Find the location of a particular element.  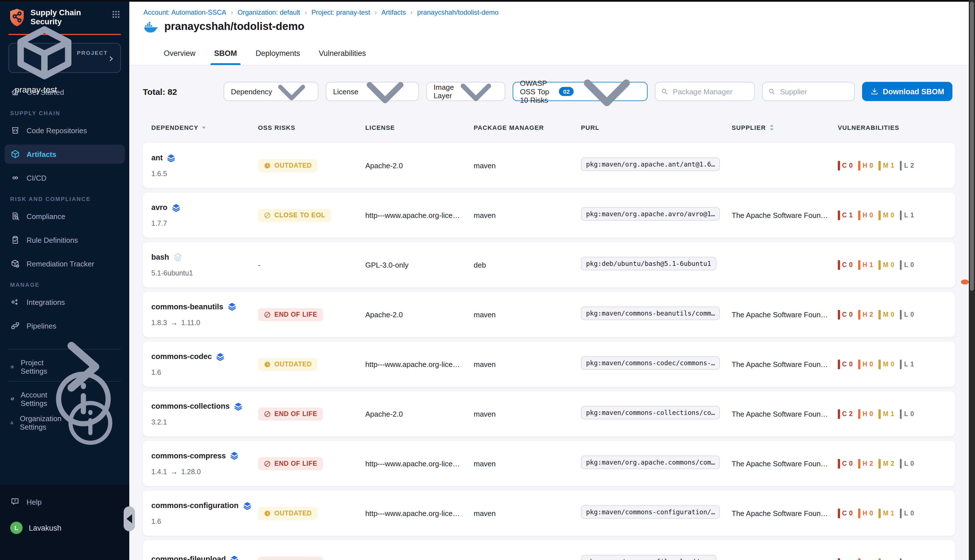

sidebar-item-ci-cd: CI/CD is located at coordinates (65, 178).